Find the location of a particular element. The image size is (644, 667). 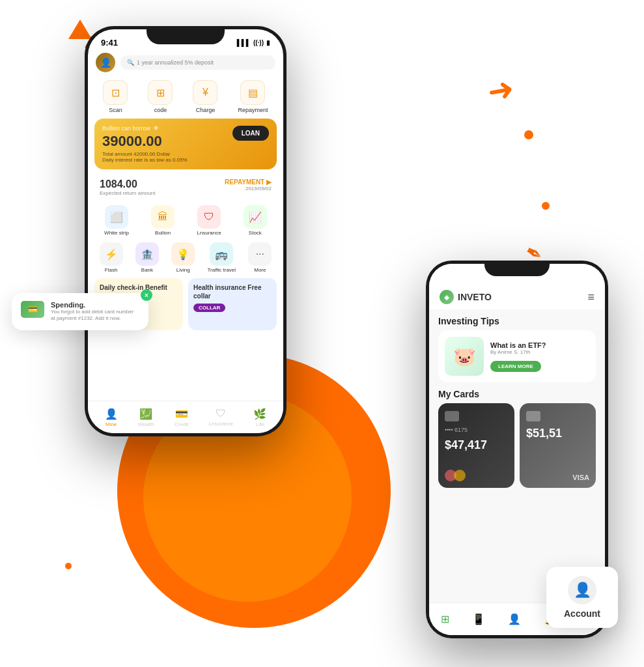

cat-bullion: 🏛 Bullion is located at coordinates (163, 220).